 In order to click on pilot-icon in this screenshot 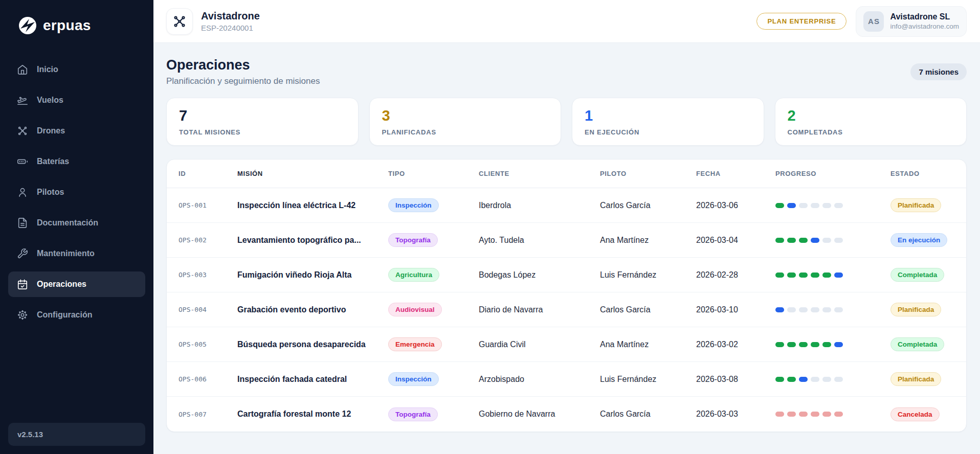, I will do `click(23, 192)`.